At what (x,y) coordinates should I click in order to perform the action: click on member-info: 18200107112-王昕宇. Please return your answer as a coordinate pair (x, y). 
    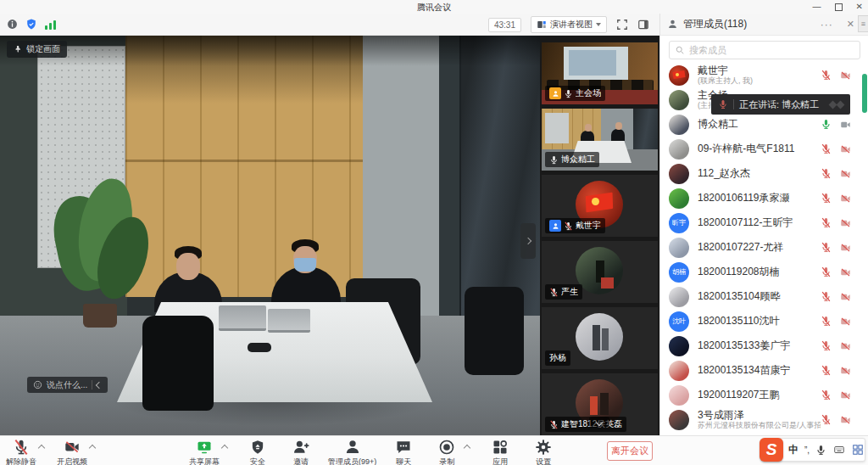
    Looking at the image, I should click on (760, 222).